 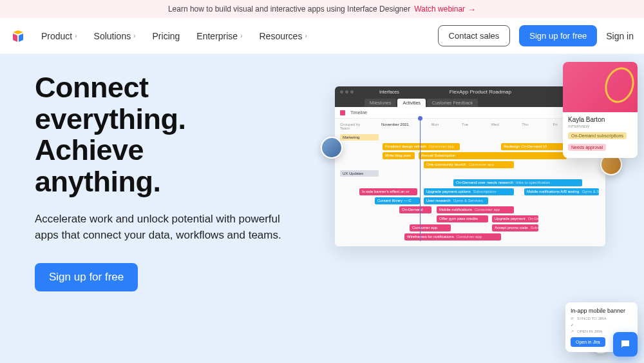 What do you see at coordinates (573, 325) in the screenshot?
I see `check-icon: ✓` at bounding box center [573, 325].